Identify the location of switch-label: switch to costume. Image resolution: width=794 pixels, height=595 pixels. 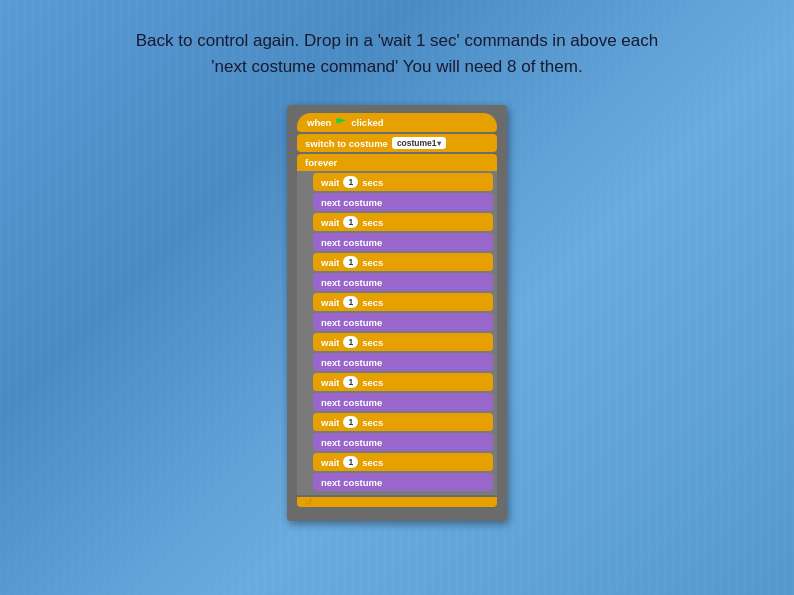
(346, 144).